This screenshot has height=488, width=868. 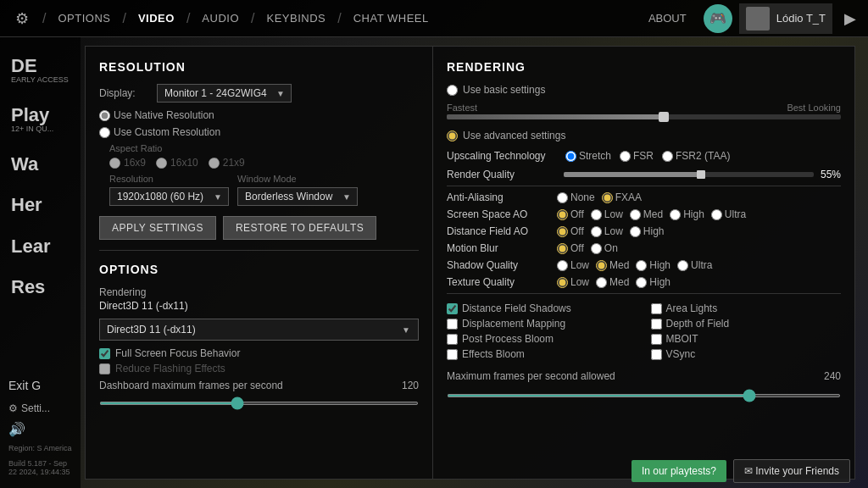 What do you see at coordinates (177, 163) in the screenshot?
I see `aspect-16x10: 16x10` at bounding box center [177, 163].